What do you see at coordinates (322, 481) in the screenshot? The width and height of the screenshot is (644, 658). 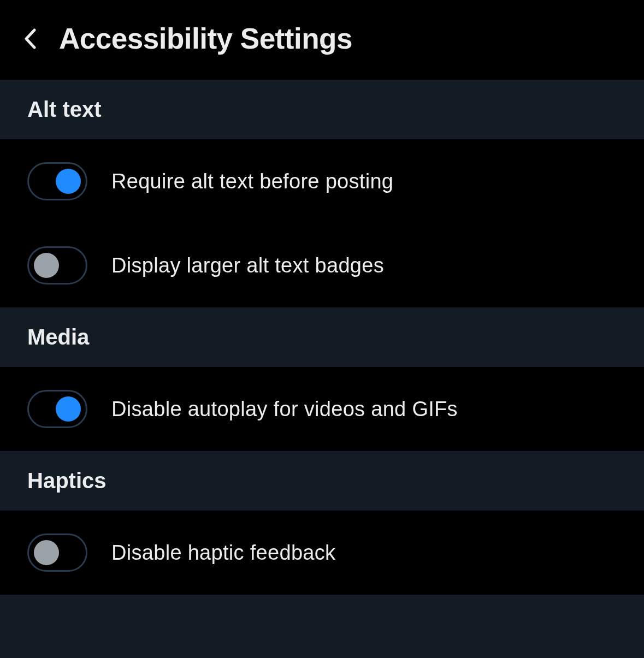 I see `section-title: Haptics` at bounding box center [322, 481].